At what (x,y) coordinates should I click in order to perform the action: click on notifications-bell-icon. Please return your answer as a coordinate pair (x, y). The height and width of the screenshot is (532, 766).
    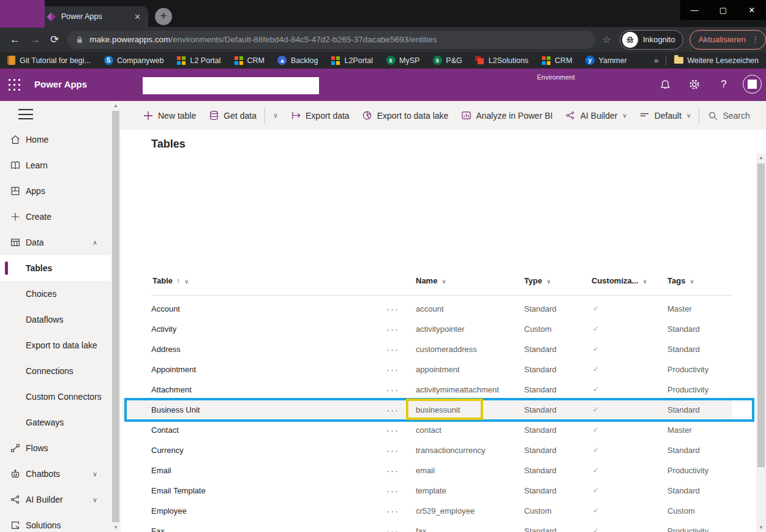
    Looking at the image, I should click on (665, 84).